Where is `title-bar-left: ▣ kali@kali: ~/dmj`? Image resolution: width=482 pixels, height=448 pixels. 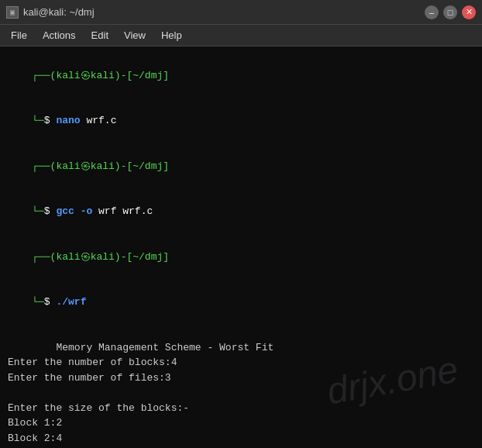
title-bar-left: ▣ kali@kali: ~/dmj is located at coordinates (50, 12).